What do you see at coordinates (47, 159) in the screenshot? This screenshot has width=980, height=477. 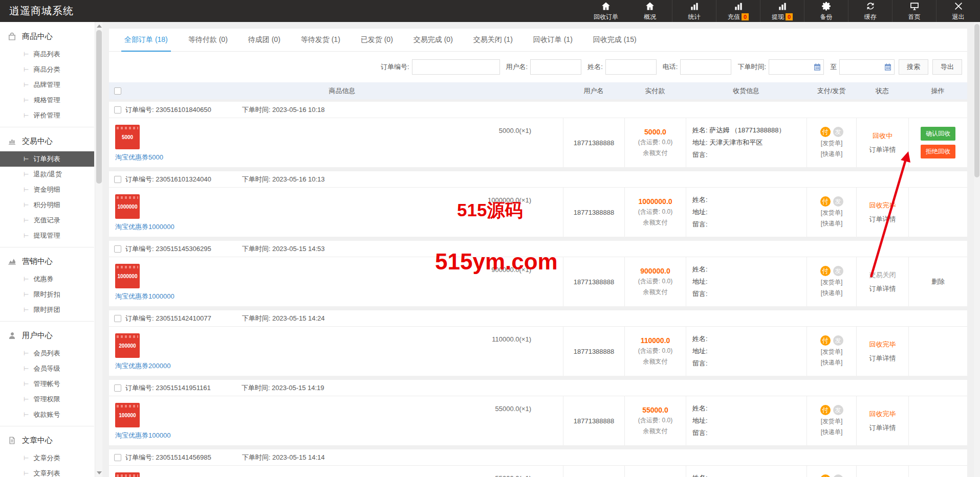 I see `sidebar-item-order-list: ⊢订单列表` at bounding box center [47, 159].